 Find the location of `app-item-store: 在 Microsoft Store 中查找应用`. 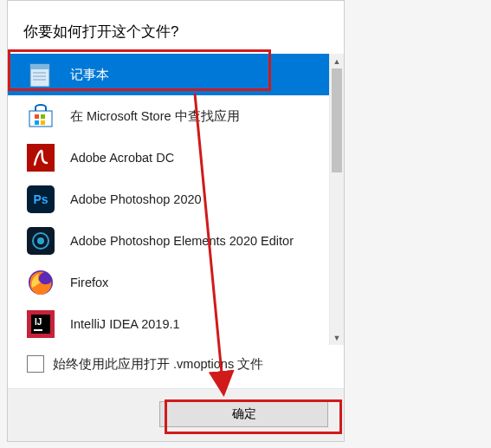

app-item-store: 在 Microsoft Store 中查找应用 is located at coordinates (168, 116).